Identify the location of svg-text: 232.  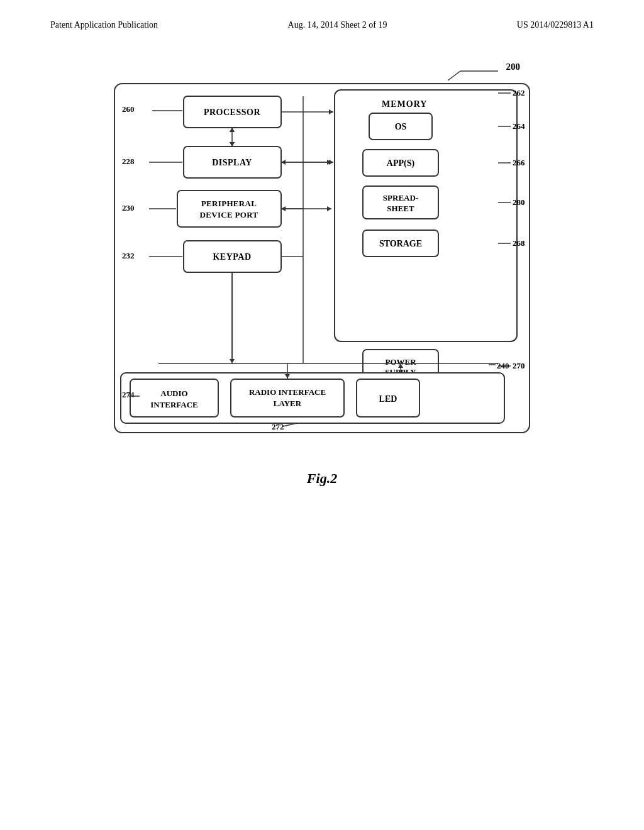
(128, 255).